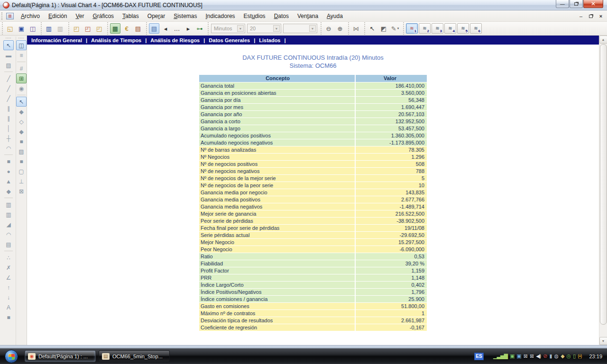 Image resolution: width=607 pixels, height=364 pixels. What do you see at coordinates (9, 55) in the screenshot?
I see `pin-bar-tool-button: ▬` at bounding box center [9, 55].